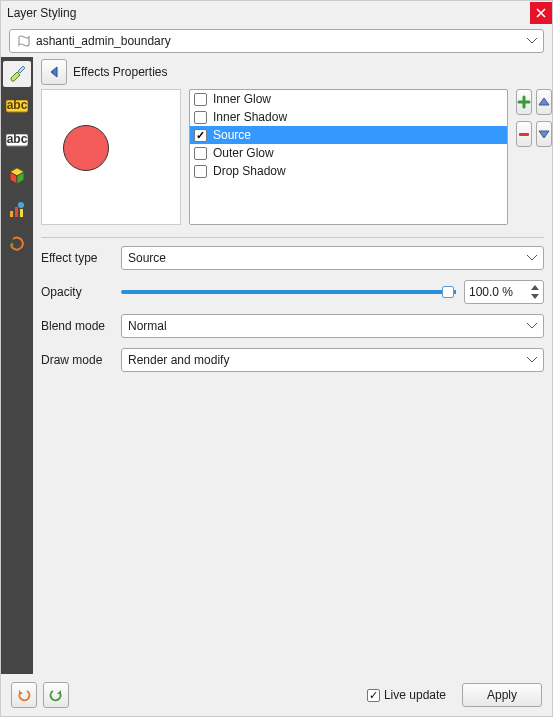 This screenshot has width=553, height=717. I want to click on abc-white-icon: abc, so click(17, 142).